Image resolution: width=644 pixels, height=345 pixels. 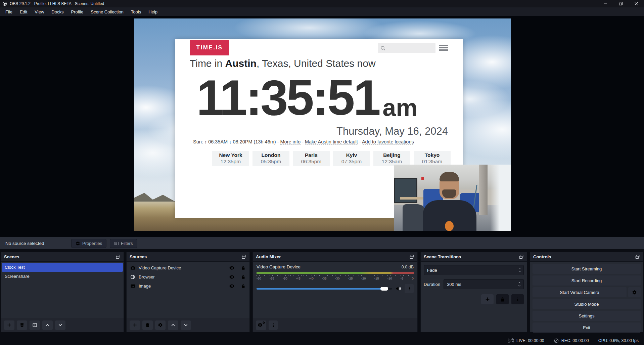 I want to click on concrete-pillar, so click(x=483, y=190).